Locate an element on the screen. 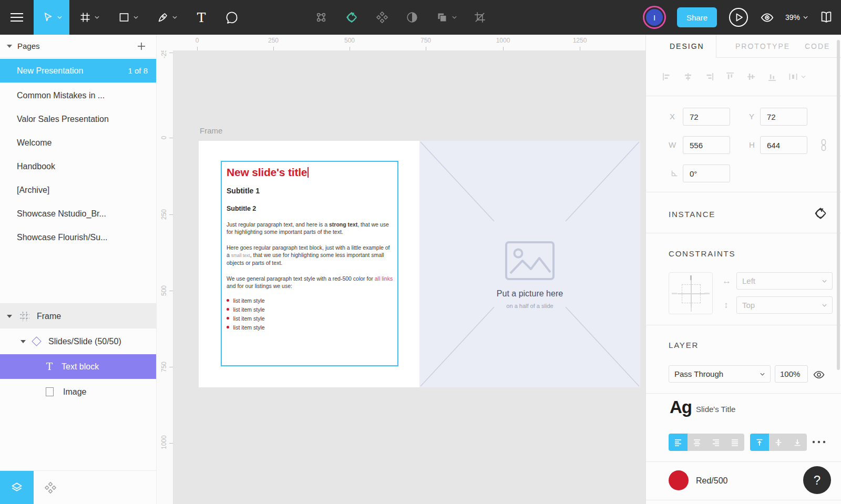 This screenshot has width=841, height=504. pages-item: Common Mistakes in ... is located at coordinates (78, 96).